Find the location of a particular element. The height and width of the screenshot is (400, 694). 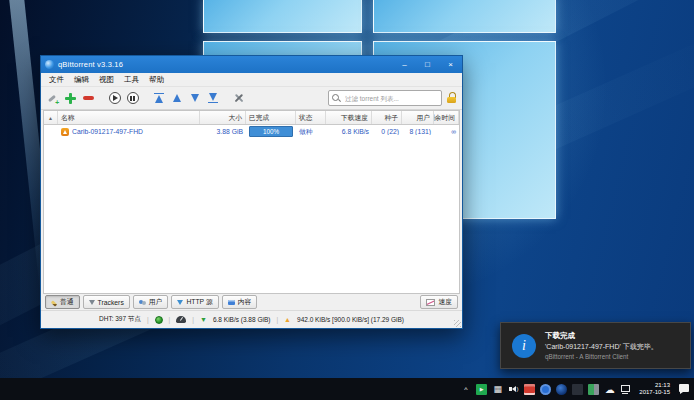

options-icon is located at coordinates (238, 98).